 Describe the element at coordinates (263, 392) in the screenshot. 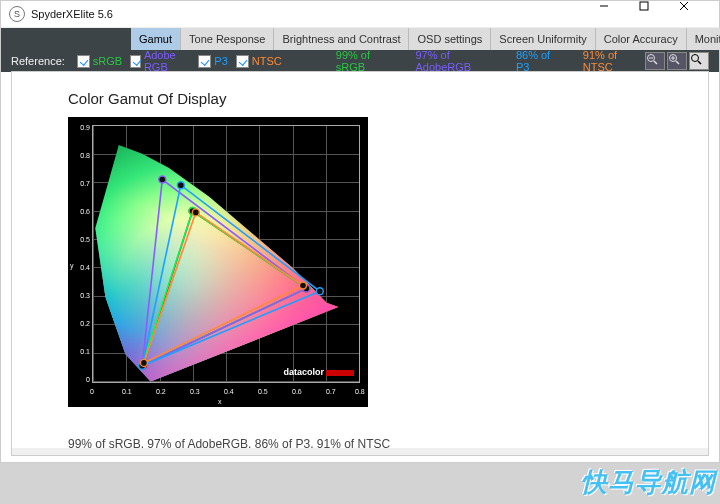

I see `xtick: 0.5` at that location.